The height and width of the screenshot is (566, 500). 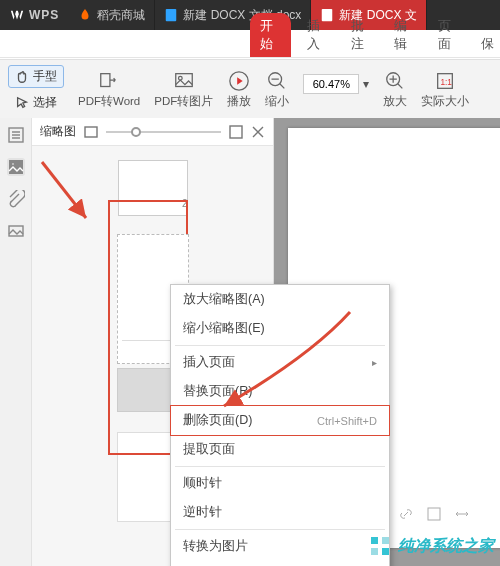 I want to click on watermark-logo-icon, so click(x=380, y=546).